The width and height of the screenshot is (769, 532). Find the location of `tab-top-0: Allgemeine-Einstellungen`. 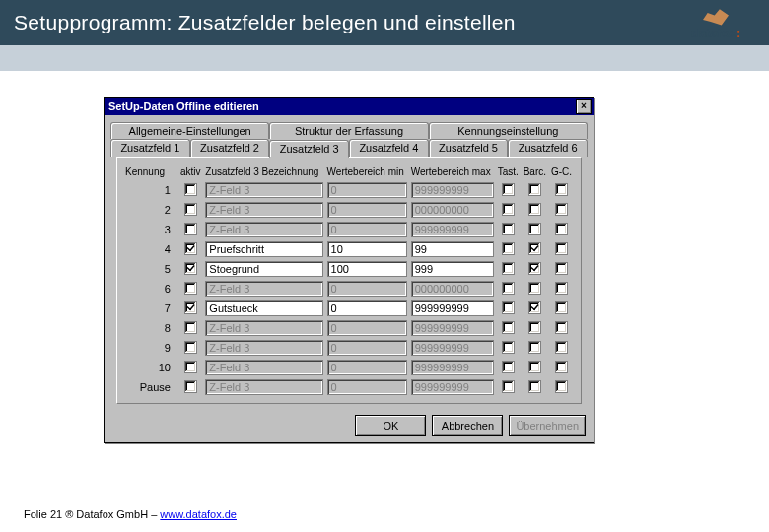

tab-top-0: Allgemeine-Einstellungen is located at coordinates (189, 130).